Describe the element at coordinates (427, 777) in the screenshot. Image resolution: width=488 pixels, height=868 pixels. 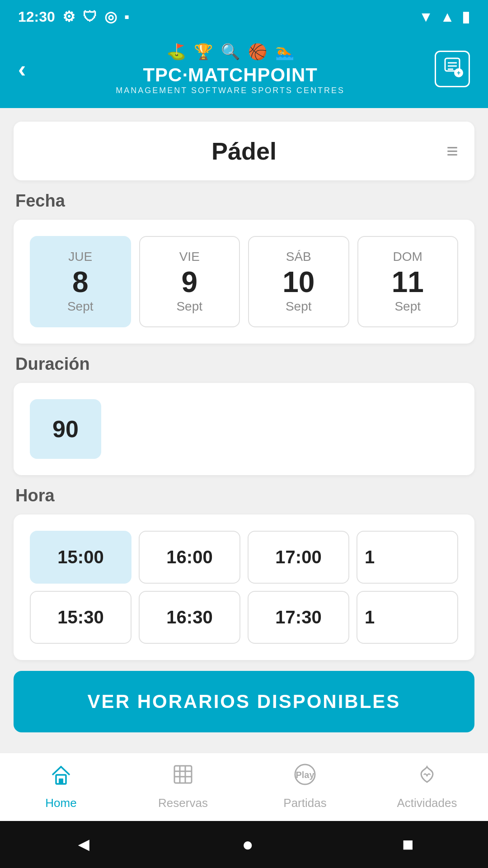
I see `actividades-icon` at that location.